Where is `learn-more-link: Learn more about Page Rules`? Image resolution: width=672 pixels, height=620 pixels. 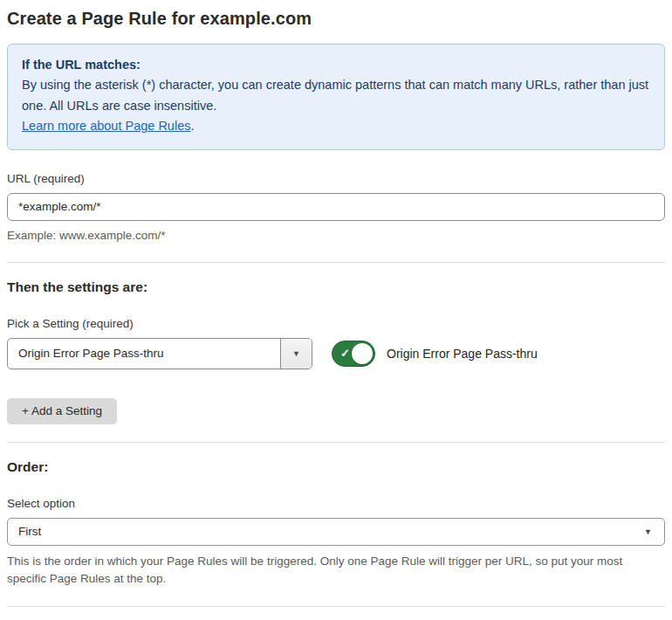 learn-more-link: Learn more about Page Rules is located at coordinates (106, 126).